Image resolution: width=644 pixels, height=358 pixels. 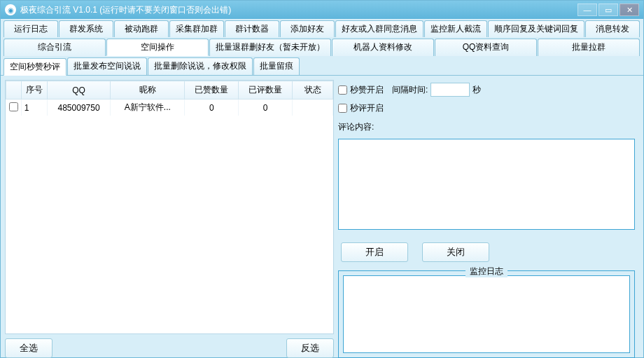 I want to click on account-table: 序号QQ昵称已赞数量已评数量状态 1485009750A新宁软件...00, so click(x=169, y=98).